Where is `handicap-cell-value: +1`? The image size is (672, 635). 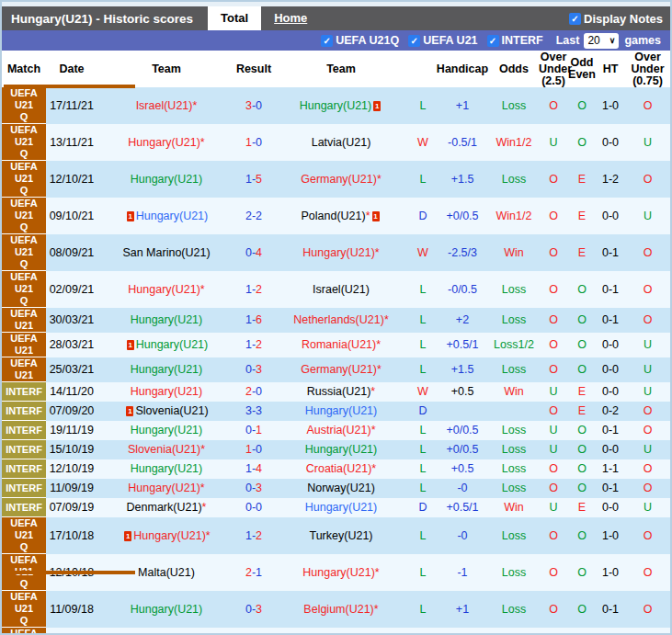
handicap-cell-value: +1 is located at coordinates (462, 106).